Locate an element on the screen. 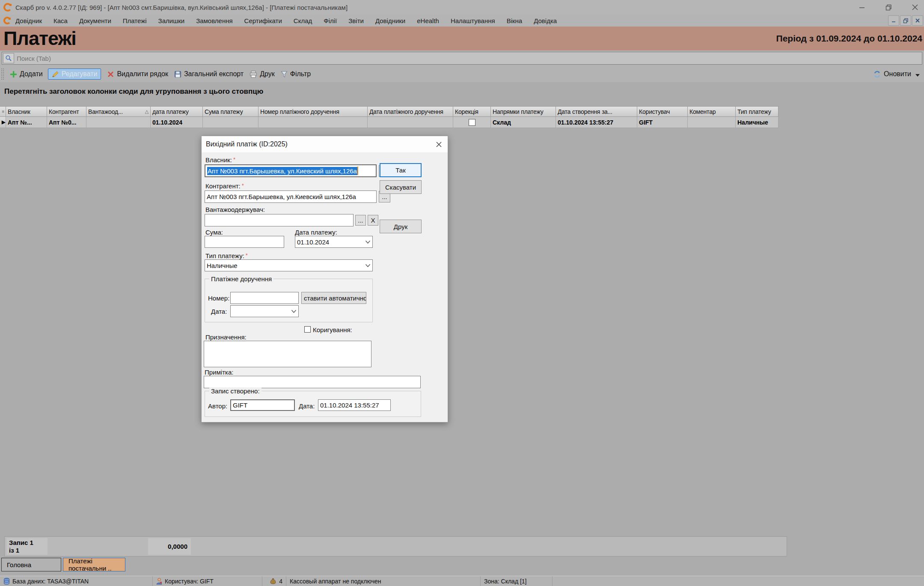 This screenshot has height=586, width=924. toolbar-grip is located at coordinates (3, 74).